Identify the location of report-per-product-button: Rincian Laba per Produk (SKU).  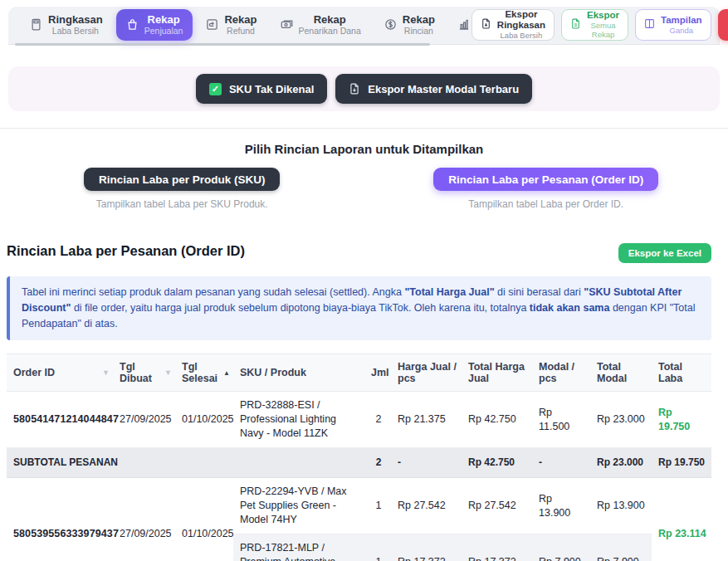
(182, 179).